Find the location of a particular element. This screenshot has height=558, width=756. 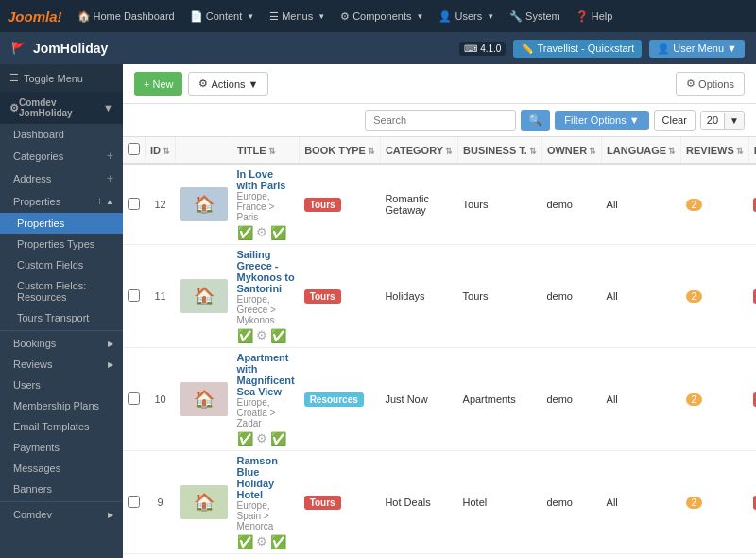

actions-icon: ⚙ is located at coordinates (203, 83).